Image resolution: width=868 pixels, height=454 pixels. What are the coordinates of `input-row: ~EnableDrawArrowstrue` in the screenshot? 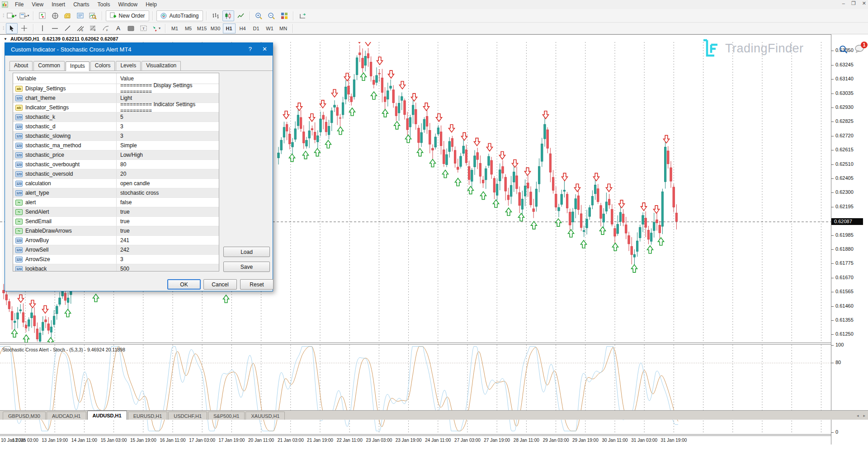 It's located at (116, 231).